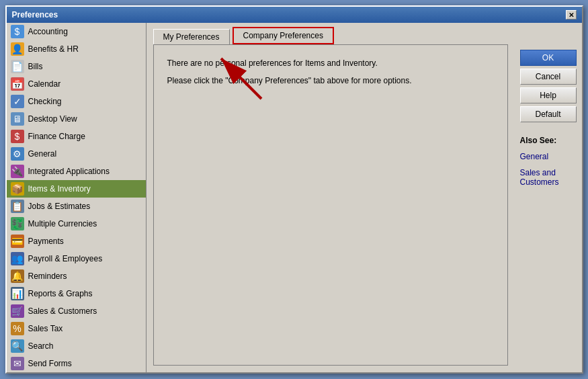  I want to click on sidebar-item-sales-tax: % Sales Tax, so click(77, 329).